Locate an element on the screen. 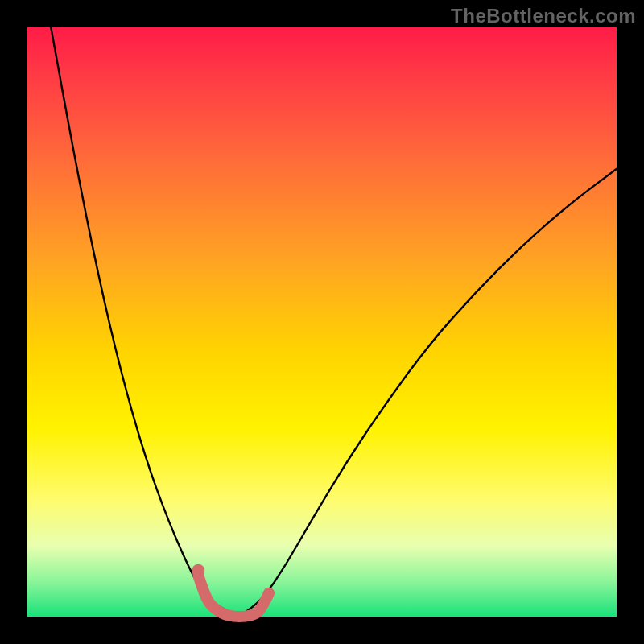 The image size is (644, 644). bottom-marker-curve is located at coordinates (233, 596).